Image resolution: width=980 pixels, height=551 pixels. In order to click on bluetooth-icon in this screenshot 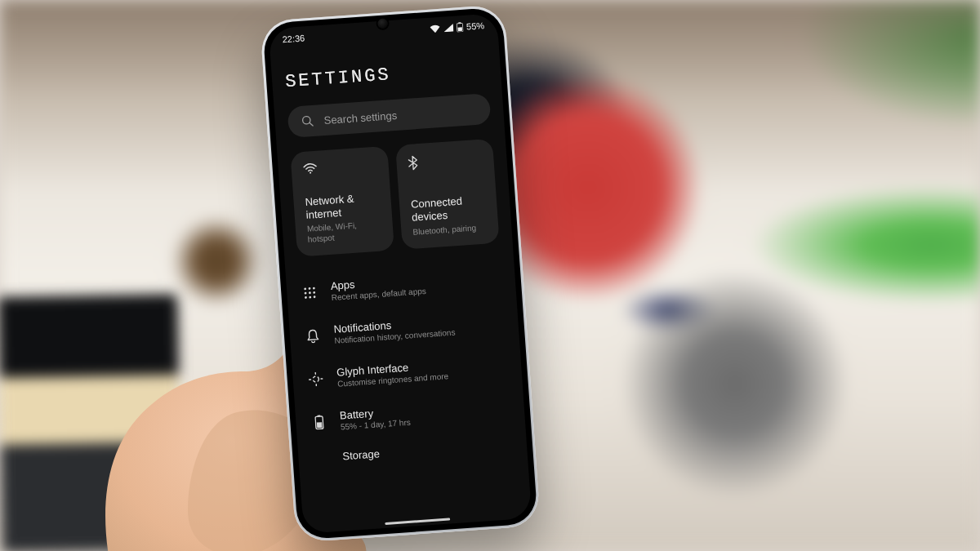, I will do `click(413, 163)`.